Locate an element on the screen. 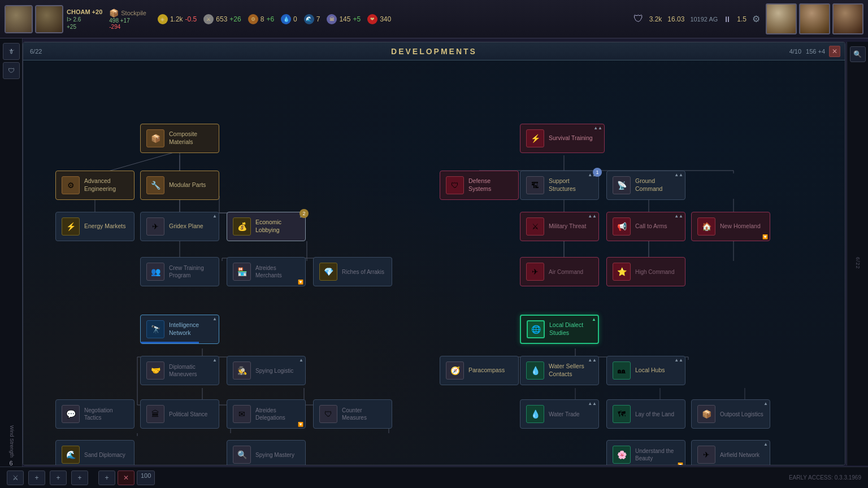 The height and width of the screenshot is (488, 868). water-trade-node: 💧 Water Trade ▲▲ is located at coordinates (559, 414).